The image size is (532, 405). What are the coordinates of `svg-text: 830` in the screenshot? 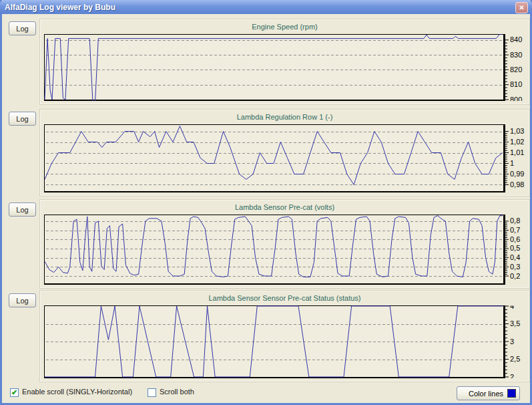 It's located at (516, 55).